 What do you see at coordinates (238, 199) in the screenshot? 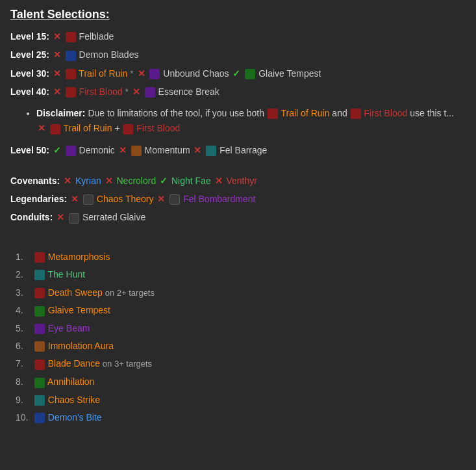
I see `legendaries-row: Legendaries: ✕ Chaos Theory ✕ Fel Bombar…` at bounding box center [238, 199].